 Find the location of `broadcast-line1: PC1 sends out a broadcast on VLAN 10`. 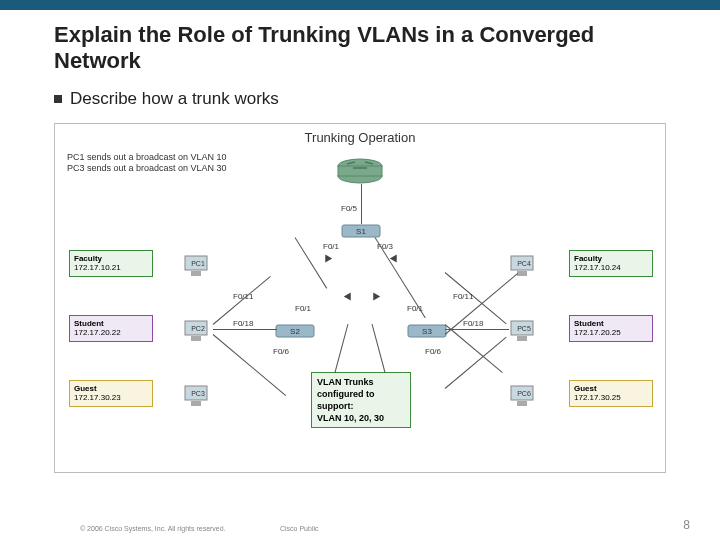

broadcast-line1: PC1 sends out a broadcast on VLAN 10 is located at coordinates (147, 158).